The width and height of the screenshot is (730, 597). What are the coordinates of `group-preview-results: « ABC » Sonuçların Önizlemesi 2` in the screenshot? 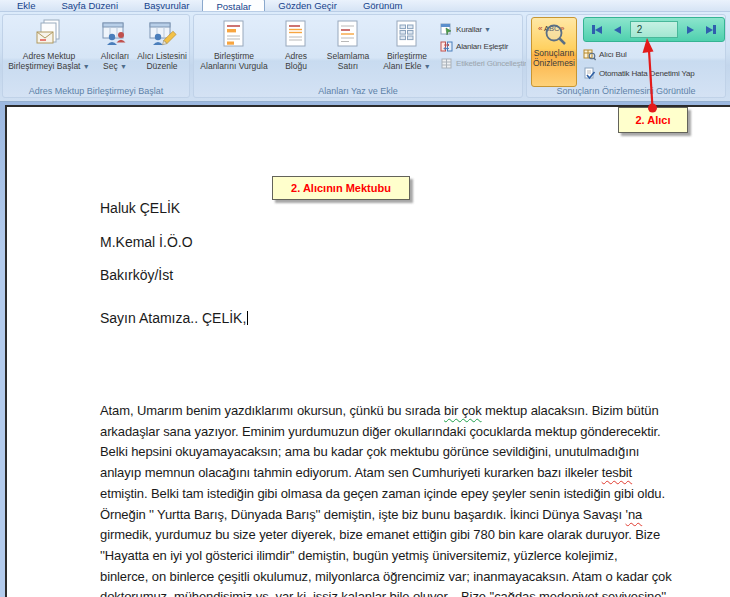 It's located at (626, 56).